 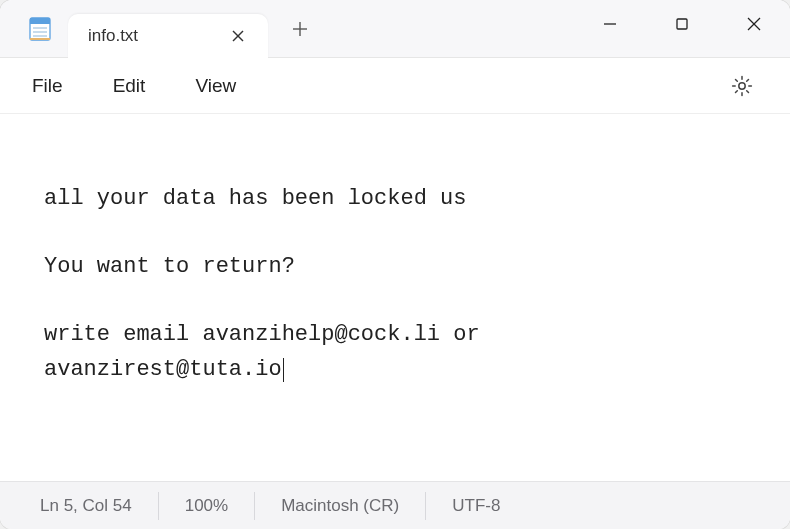 What do you see at coordinates (94, 506) in the screenshot?
I see `status-cursor-position: Ln 5, Col 54` at bounding box center [94, 506].